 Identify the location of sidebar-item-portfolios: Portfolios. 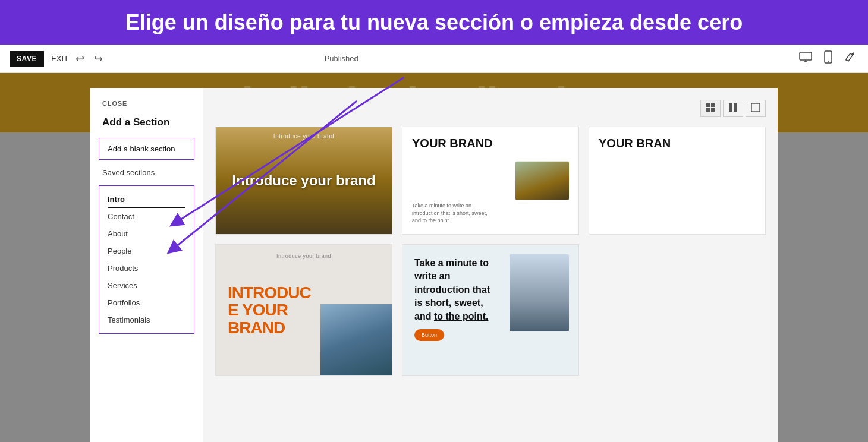
(146, 303).